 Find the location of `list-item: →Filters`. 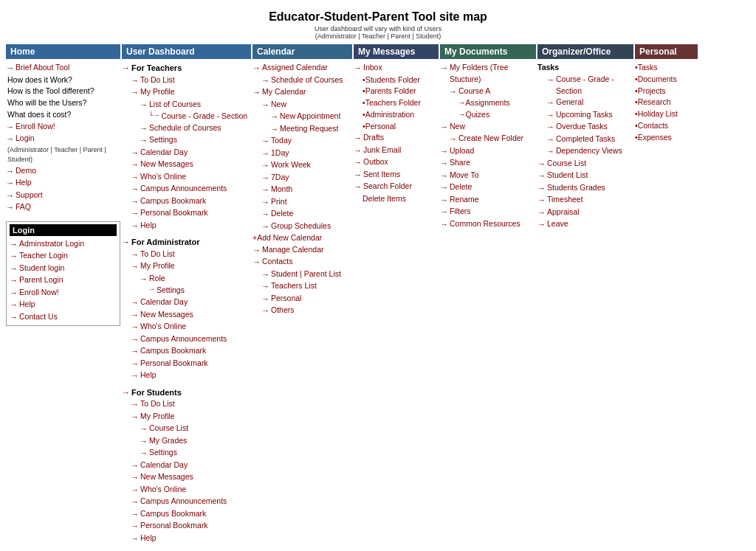

list-item: →Filters is located at coordinates (488, 212).